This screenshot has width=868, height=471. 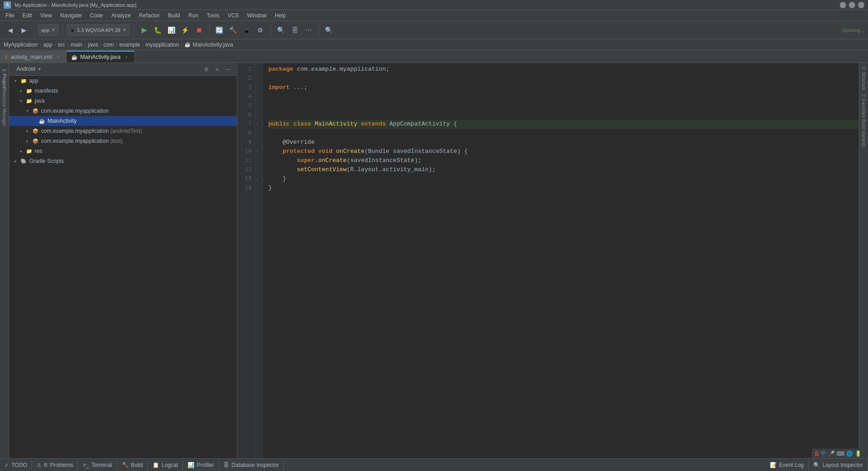 I want to click on run-config-dropdown: app ▼, so click(x=48, y=30).